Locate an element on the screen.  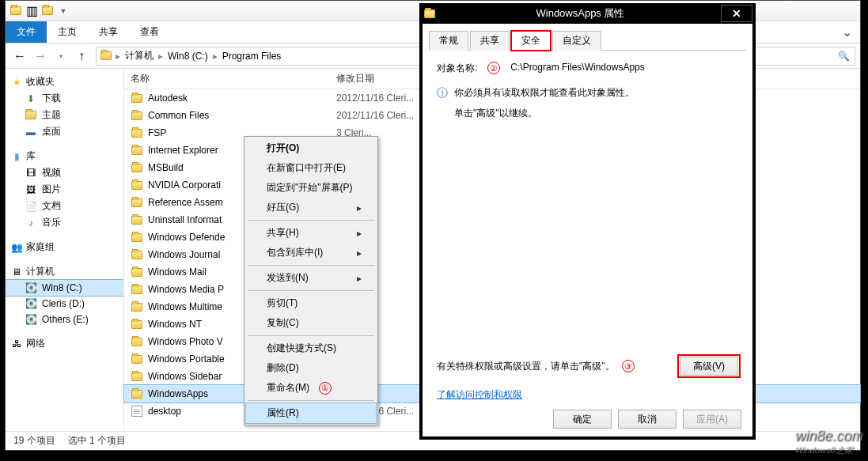
nav-computer: 🖥计算机 is located at coordinates (65, 272).